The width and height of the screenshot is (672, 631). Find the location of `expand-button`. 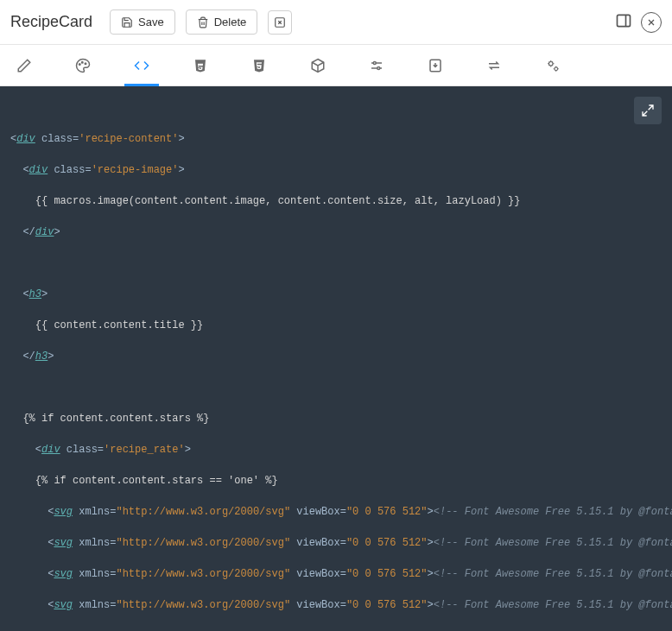

expand-button is located at coordinates (648, 110).